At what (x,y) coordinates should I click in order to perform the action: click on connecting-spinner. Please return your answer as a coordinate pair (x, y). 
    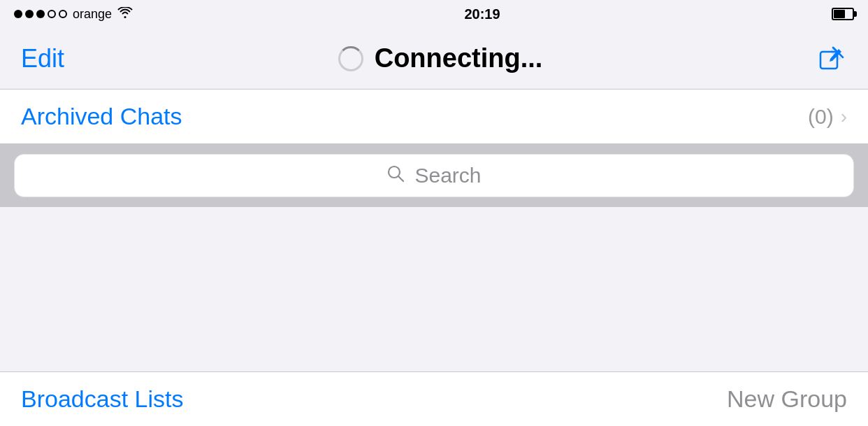
    Looking at the image, I should click on (351, 59).